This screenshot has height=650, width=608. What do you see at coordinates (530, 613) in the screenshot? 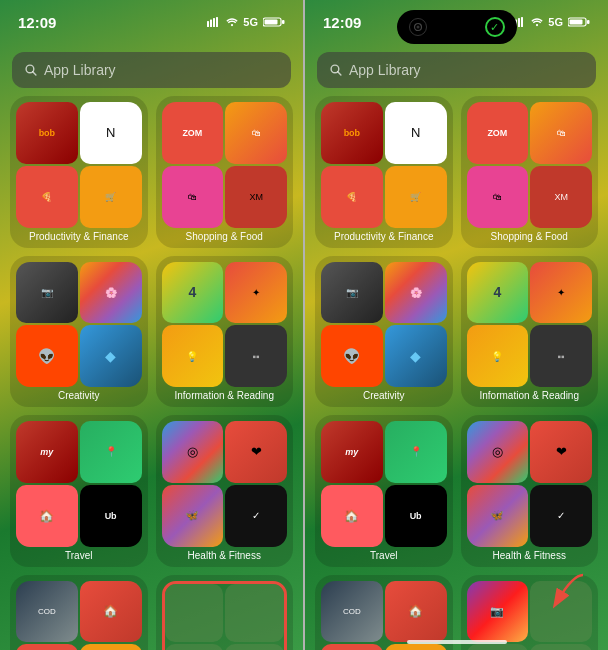
I see `folder-hidden-right: 📷 Hidden` at bounding box center [530, 613].